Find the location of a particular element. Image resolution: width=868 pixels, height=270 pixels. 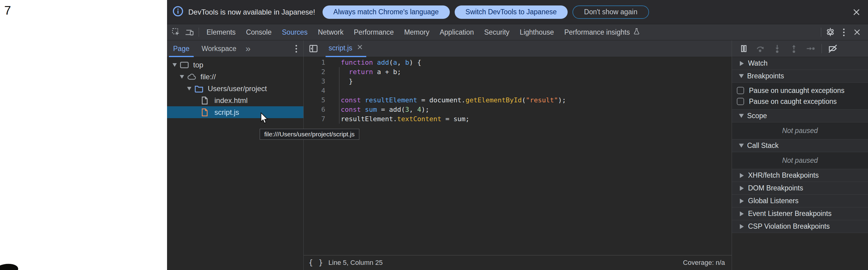

tab-console: Console is located at coordinates (259, 32).